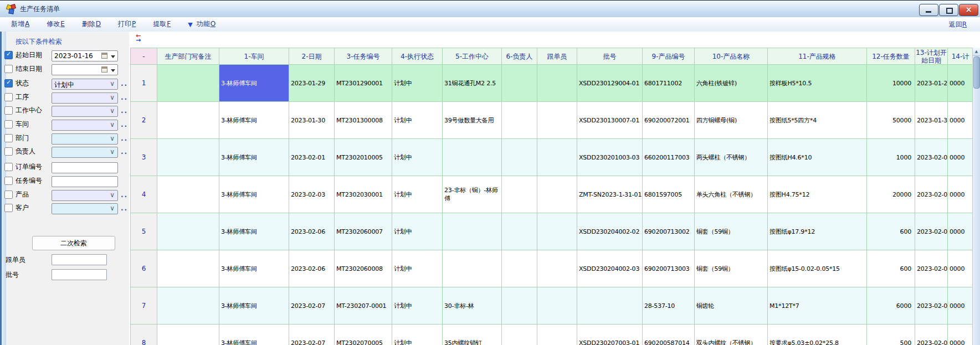 The height and width of the screenshot is (345, 980). I want to click on cell: 690200713002, so click(669, 231).